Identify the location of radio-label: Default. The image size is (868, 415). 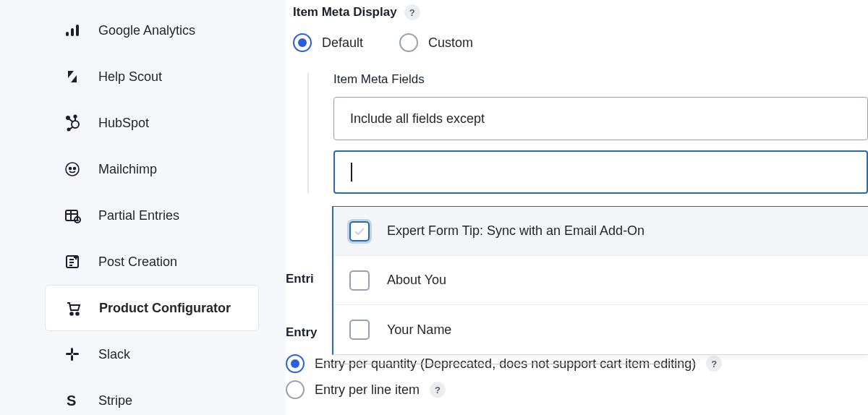
(343, 43).